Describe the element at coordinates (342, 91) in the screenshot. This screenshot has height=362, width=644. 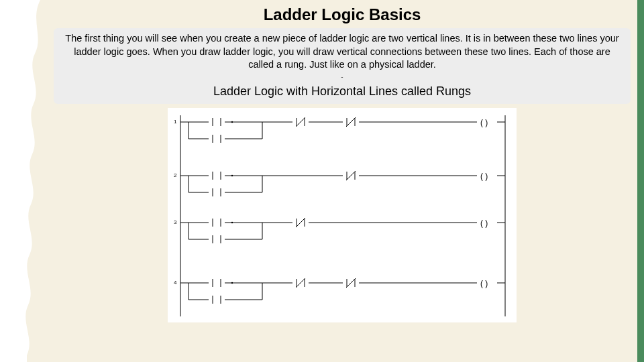
I see `subtitle: Ladder Logic with Horizontal Lines calle…` at that location.